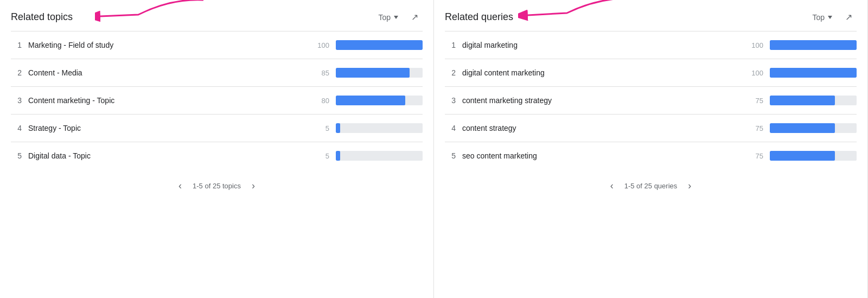 The height and width of the screenshot is (298, 868). I want to click on left-dropdown-label: Top, so click(384, 17).